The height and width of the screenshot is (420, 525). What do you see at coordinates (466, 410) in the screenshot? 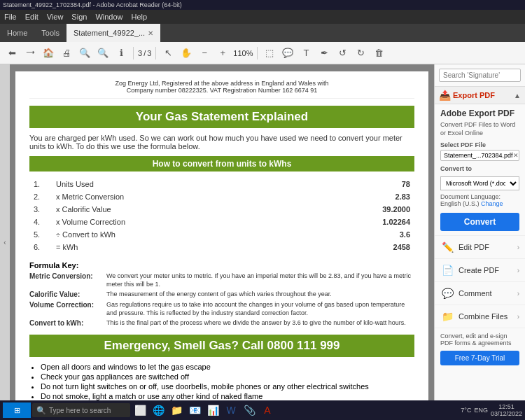
I see `weather-temp: 7°C` at bounding box center [466, 410].